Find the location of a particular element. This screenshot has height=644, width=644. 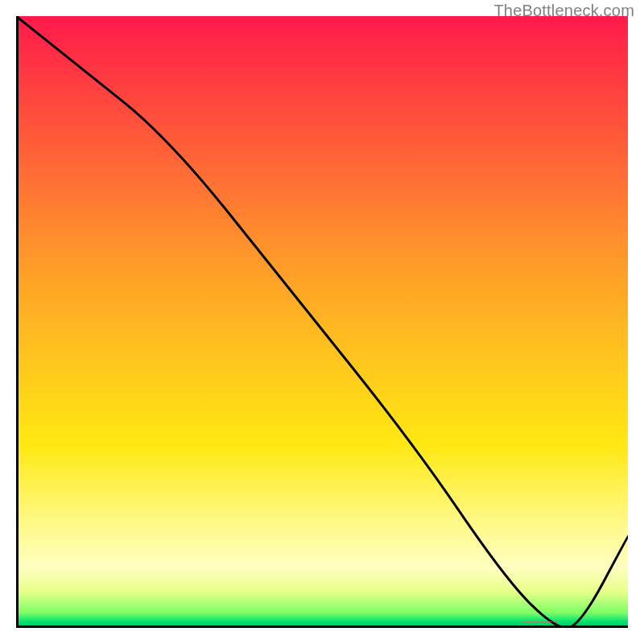

watermark-text: TheBottleneck.com is located at coordinates (564, 11).